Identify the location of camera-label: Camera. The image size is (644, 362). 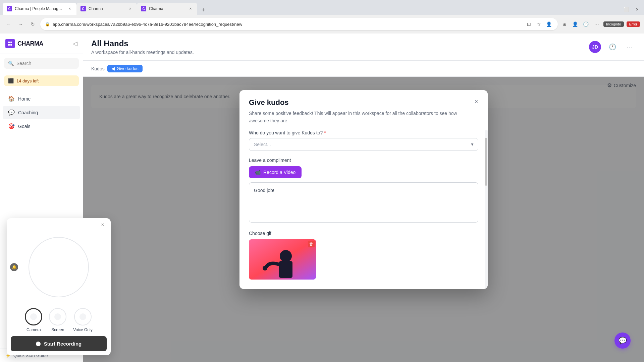
(34, 330).